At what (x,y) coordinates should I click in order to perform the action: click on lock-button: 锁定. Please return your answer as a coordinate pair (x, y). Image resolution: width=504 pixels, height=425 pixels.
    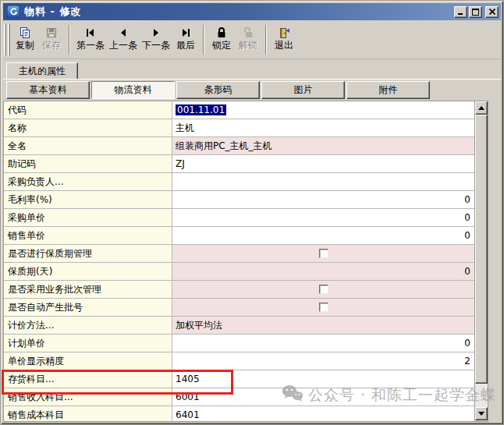
    Looking at the image, I should click on (222, 37).